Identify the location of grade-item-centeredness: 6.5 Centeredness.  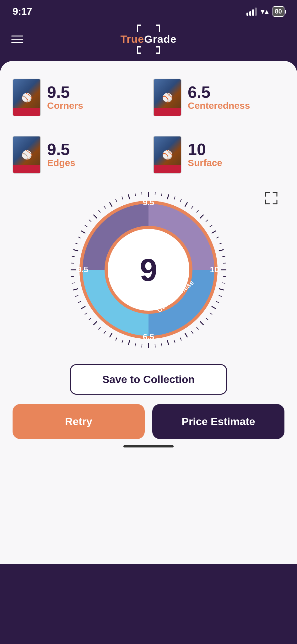
(219, 97).